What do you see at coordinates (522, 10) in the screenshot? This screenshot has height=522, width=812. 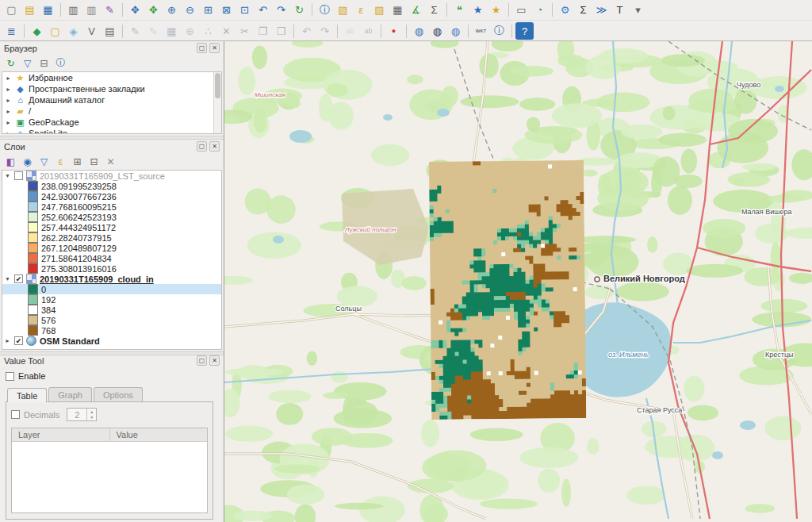 I see `new-map-view-icon: ▭` at bounding box center [522, 10].